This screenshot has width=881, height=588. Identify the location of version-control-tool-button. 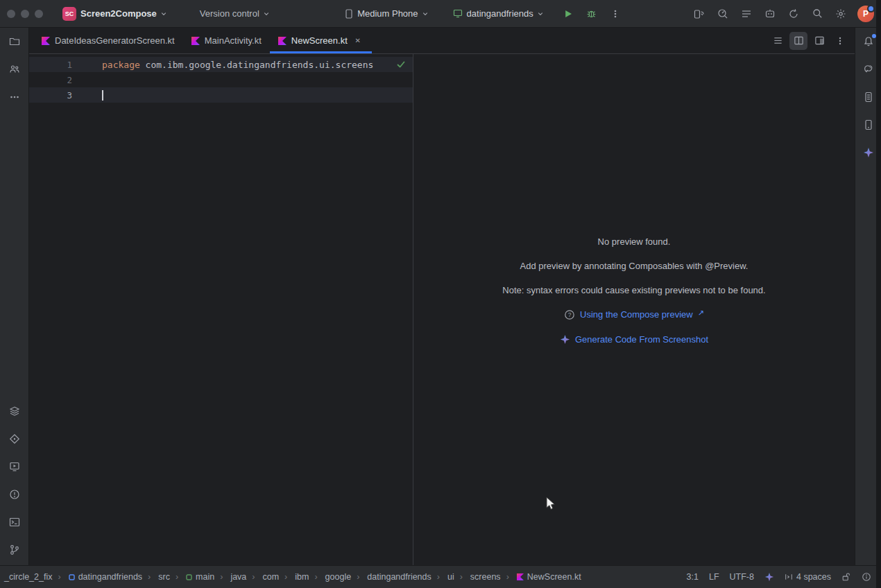
(15, 550).